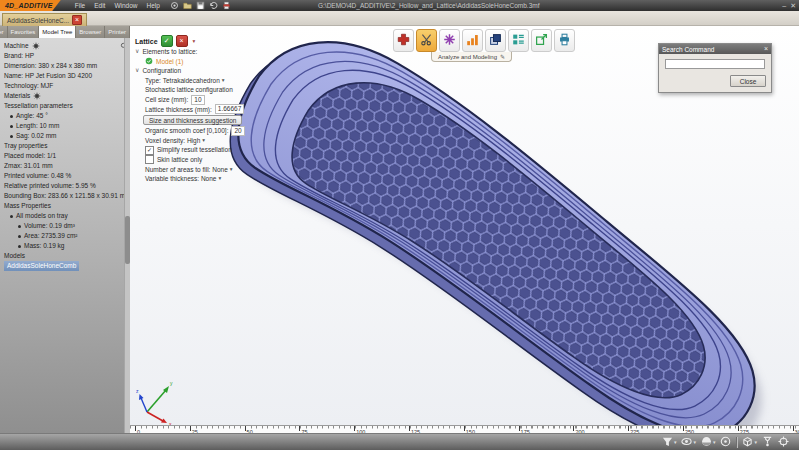 The width and height of the screenshot is (799, 450). Describe the element at coordinates (66, 216) in the screenshot. I see `tree-row: All models on tray` at that location.